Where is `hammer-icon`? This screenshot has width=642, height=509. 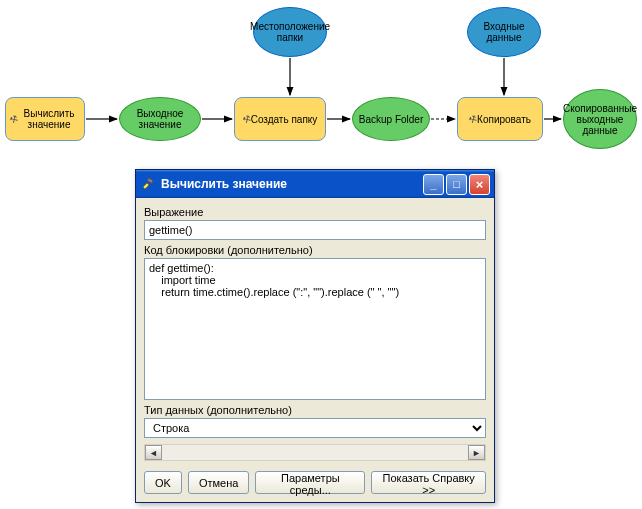 hammer-icon is located at coordinates (148, 184).